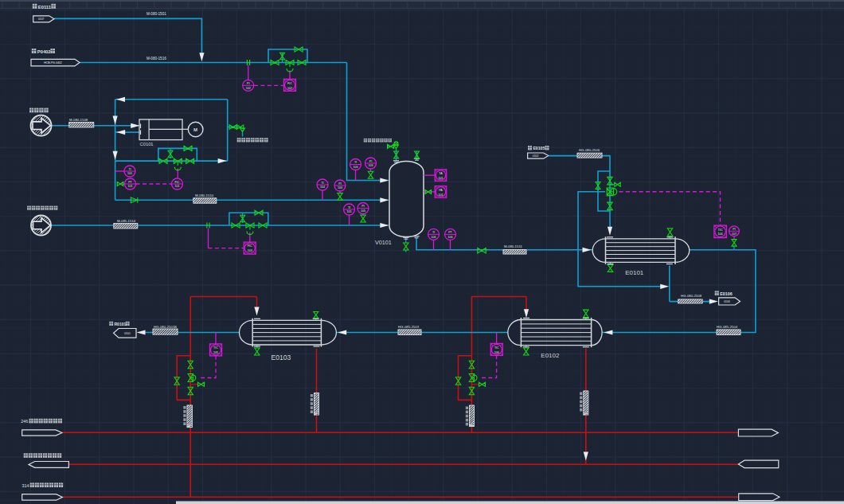 This screenshot has height=504, width=844. What do you see at coordinates (384, 242) in the screenshot?
I see `svg-text: V0101` at bounding box center [384, 242].